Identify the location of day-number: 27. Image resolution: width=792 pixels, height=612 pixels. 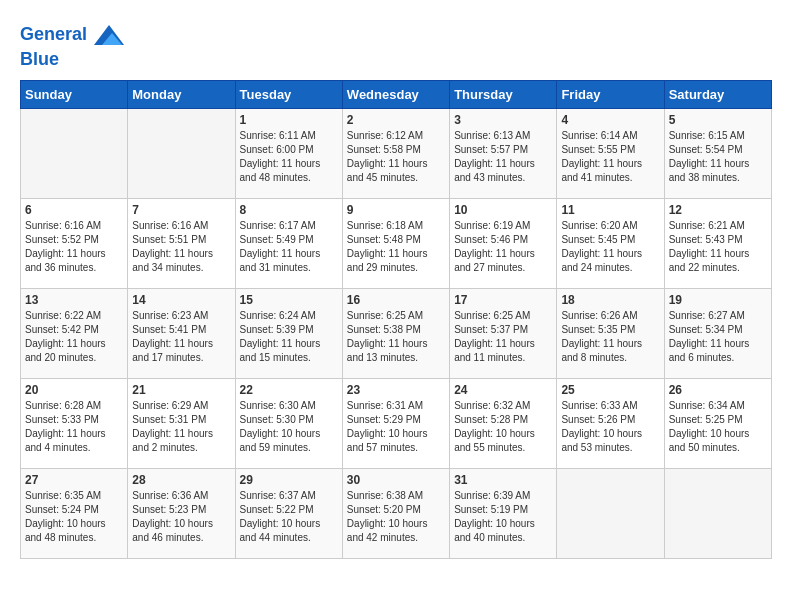
(74, 480).